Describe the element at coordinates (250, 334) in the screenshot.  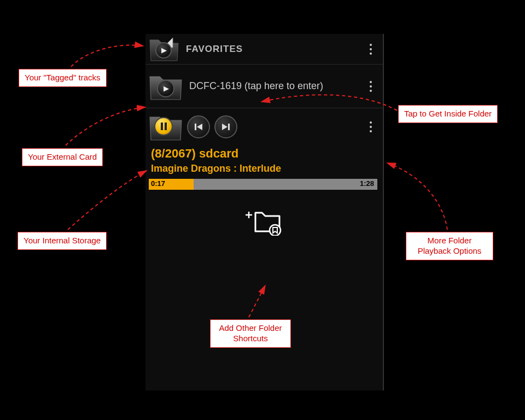
I see `callout-add-shortcuts: Add Other Folder Shortcuts` at that location.